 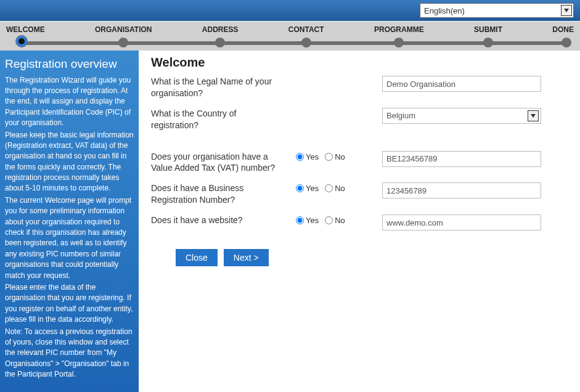 I want to click on vat-no-radio, so click(x=329, y=157).